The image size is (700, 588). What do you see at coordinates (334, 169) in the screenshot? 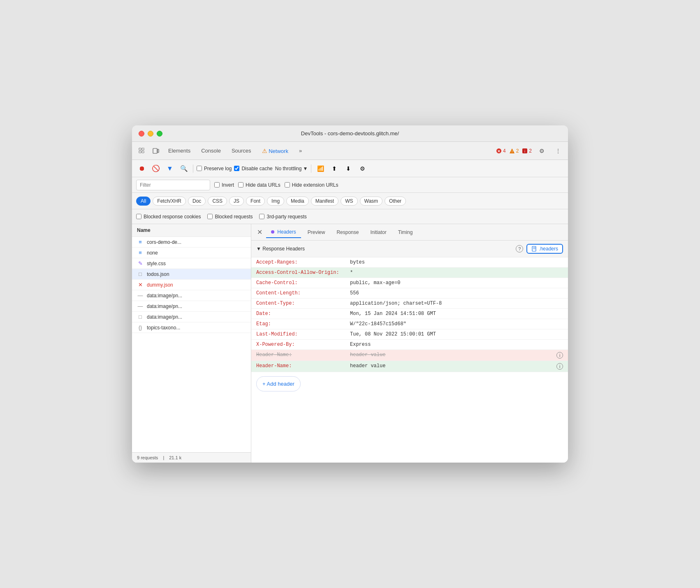
I see `upload-icon: ⬆` at bounding box center [334, 169].